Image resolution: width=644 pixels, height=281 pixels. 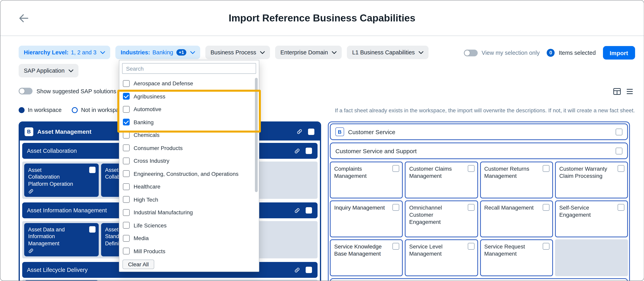 What do you see at coordinates (592, 180) in the screenshot?
I see `capability-card: Customer Warranty Claim Processing` at bounding box center [592, 180].